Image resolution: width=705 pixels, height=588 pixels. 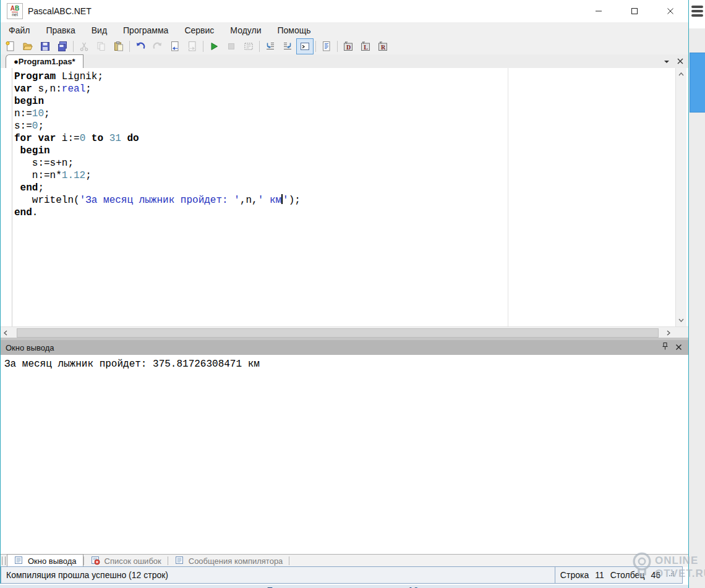 I want to click on console-toggle-button, so click(x=305, y=46).